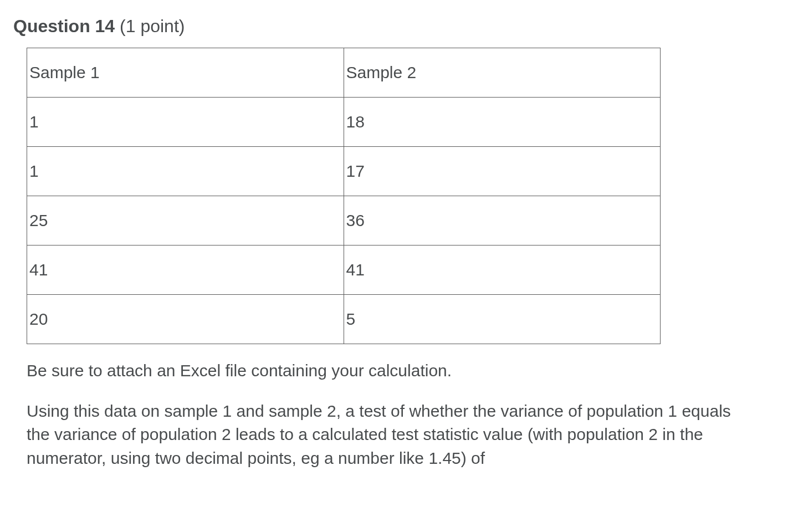 This screenshot has width=788, height=532. I want to click on table-cell: 5, so click(502, 319).